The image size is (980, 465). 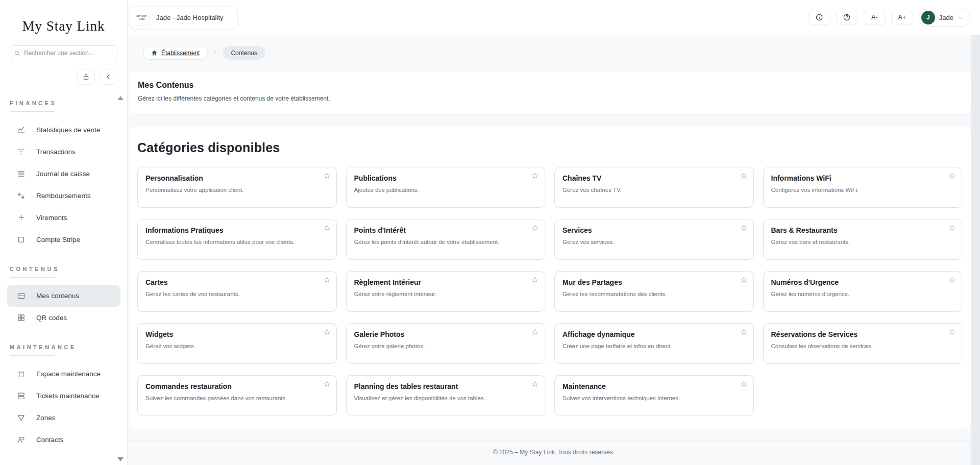 What do you see at coordinates (68, 374) in the screenshot?
I see `sidebar-item-label: Espace maintenance` at bounding box center [68, 374].